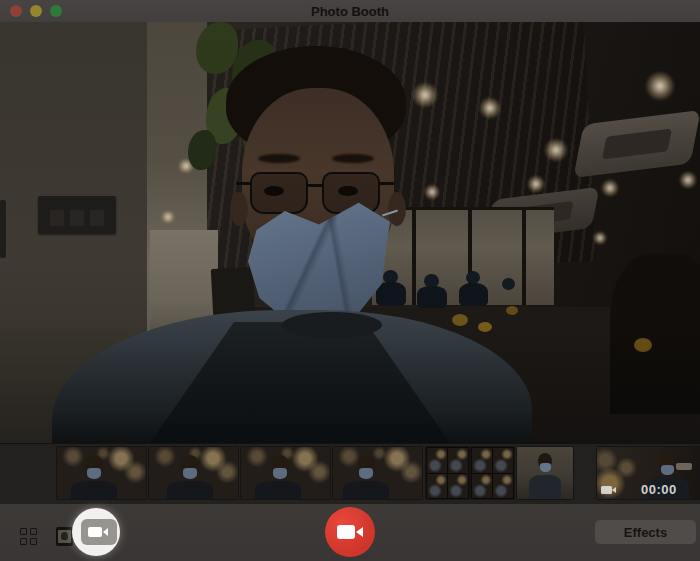 The width and height of the screenshot is (700, 561). What do you see at coordinates (56, 11) in the screenshot?
I see `zoom-button` at bounding box center [56, 11].